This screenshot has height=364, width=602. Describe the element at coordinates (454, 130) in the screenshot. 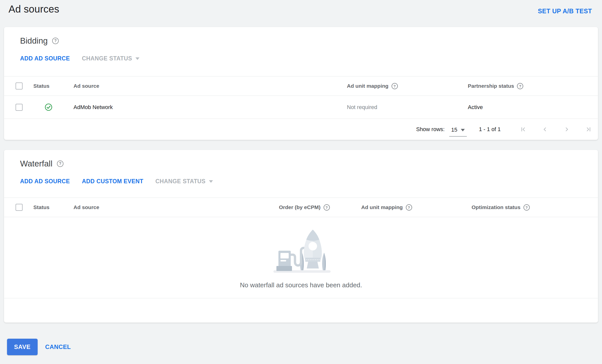

I see `rows-per-page-value: 15` at that location.